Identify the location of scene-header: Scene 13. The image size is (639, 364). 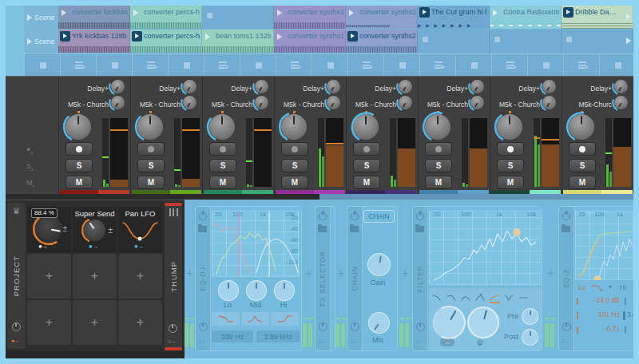
(41, 42).